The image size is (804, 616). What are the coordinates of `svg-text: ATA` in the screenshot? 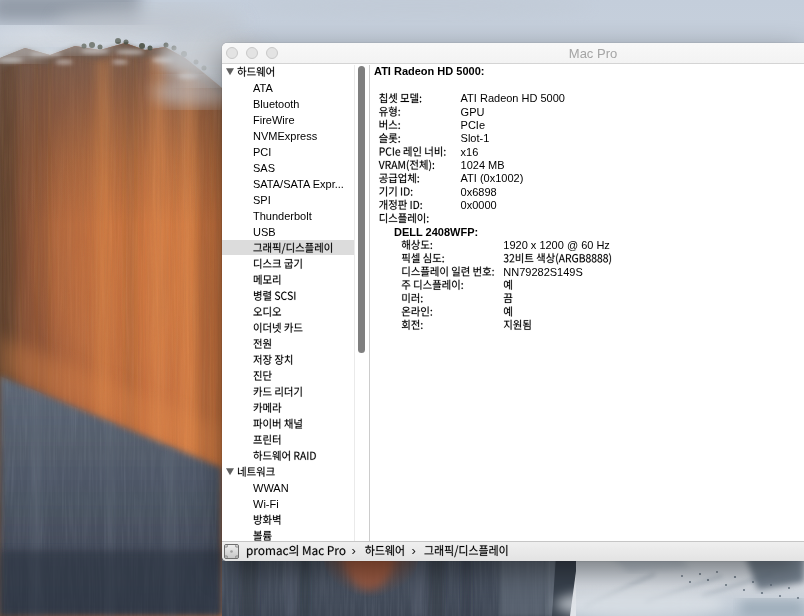 It's located at (263, 88).